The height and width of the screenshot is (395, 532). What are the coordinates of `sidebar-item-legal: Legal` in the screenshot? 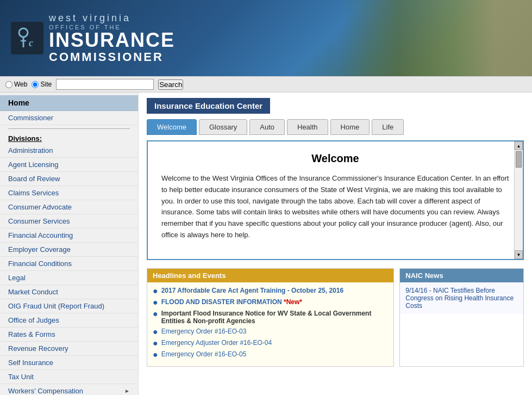 It's located at (69, 278).